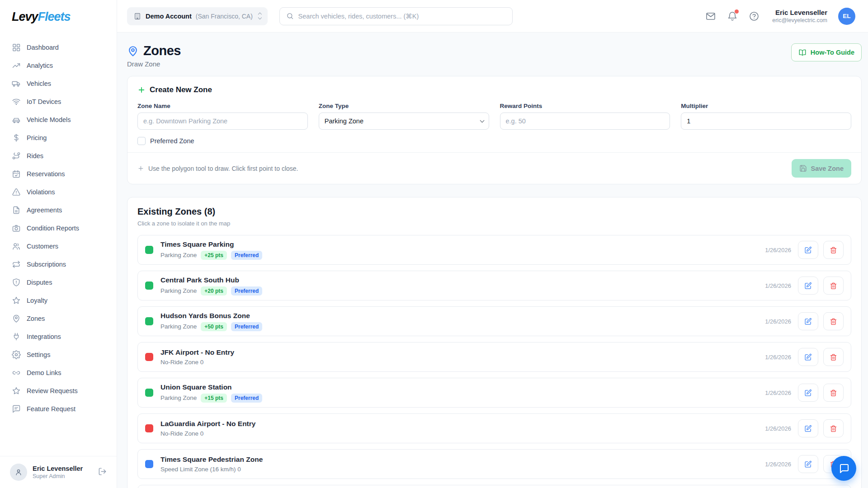 Image resolution: width=868 pixels, height=488 pixels. I want to click on logout-icon, so click(102, 472).